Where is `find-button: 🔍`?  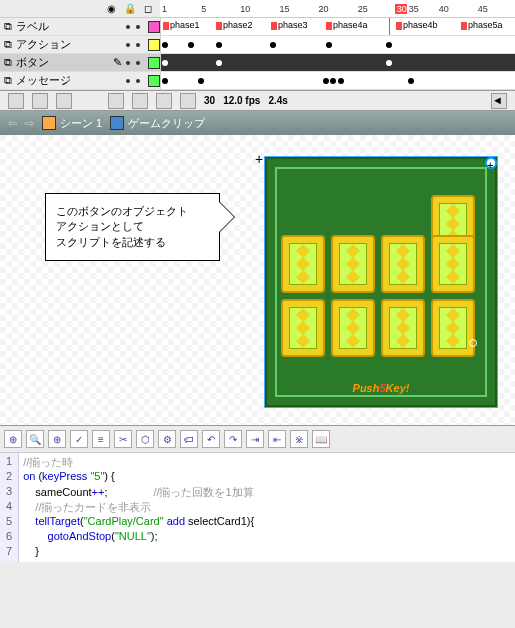
find-button: 🔍 is located at coordinates (35, 439).